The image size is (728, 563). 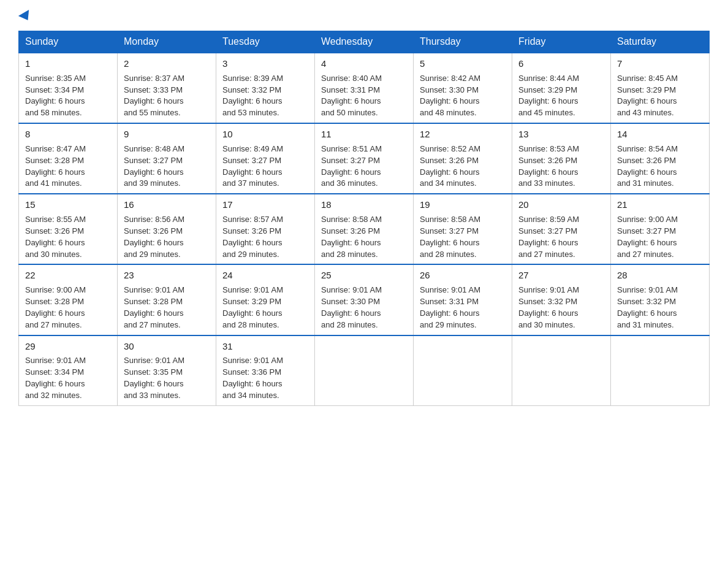 What do you see at coordinates (647, 237) in the screenshot?
I see `day-info: Sunrise: 9:00 AMSunset: 3:27 PMDaylight:…` at bounding box center [647, 237].